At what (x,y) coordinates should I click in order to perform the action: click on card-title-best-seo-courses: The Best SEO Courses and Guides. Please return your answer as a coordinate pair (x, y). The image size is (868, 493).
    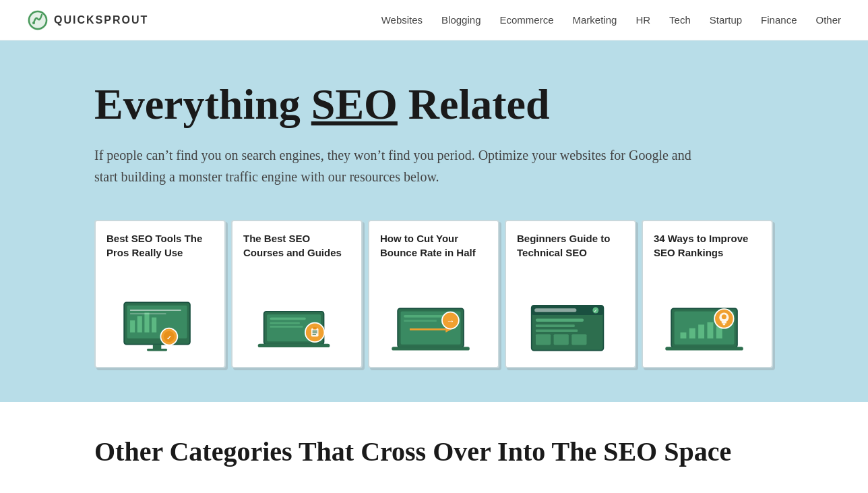
    Looking at the image, I should click on (297, 245).